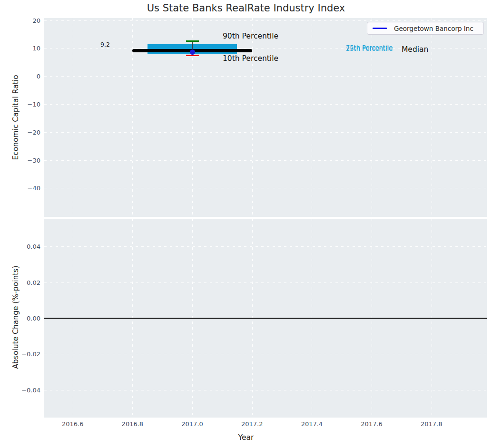  What do you see at coordinates (432, 424) in the screenshot?
I see `x-tick-label: 2017.8` at bounding box center [432, 424].